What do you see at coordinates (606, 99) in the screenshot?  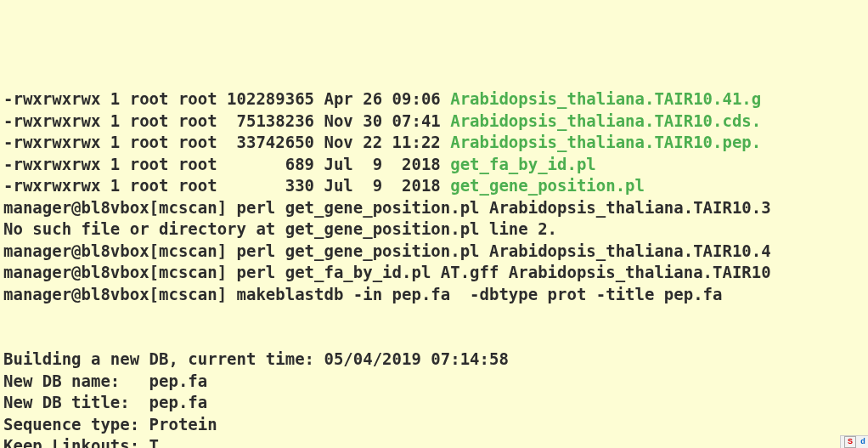 I see `file-name: Arabidopsis_thaliana.TAIR10.41.g` at bounding box center [606, 99].